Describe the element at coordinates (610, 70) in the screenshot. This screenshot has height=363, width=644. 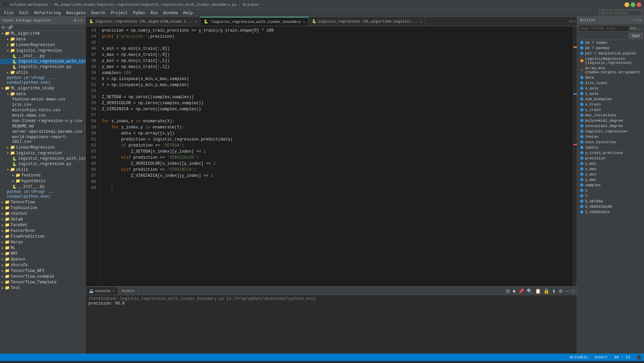
I see `outline-item-array-min: 🔸 array_min (numba.targets.arraymath)` at that location.